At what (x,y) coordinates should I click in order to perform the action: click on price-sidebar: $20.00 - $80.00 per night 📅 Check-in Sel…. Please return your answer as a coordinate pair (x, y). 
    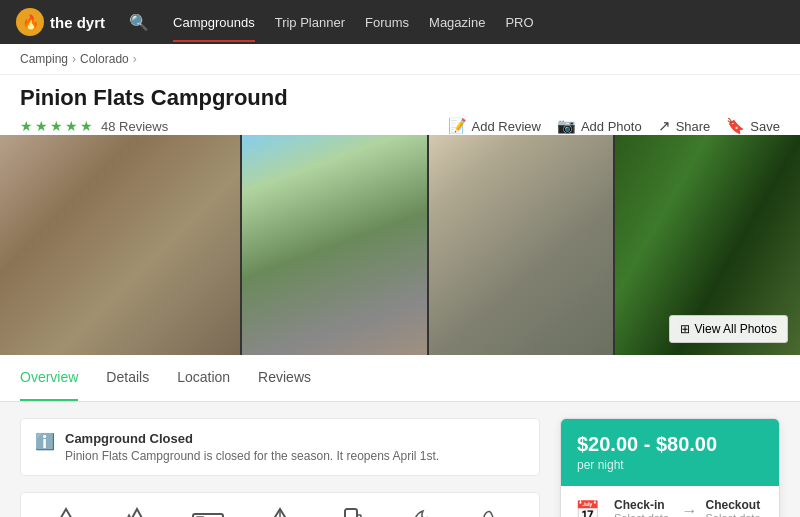
    Looking at the image, I should click on (670, 468).